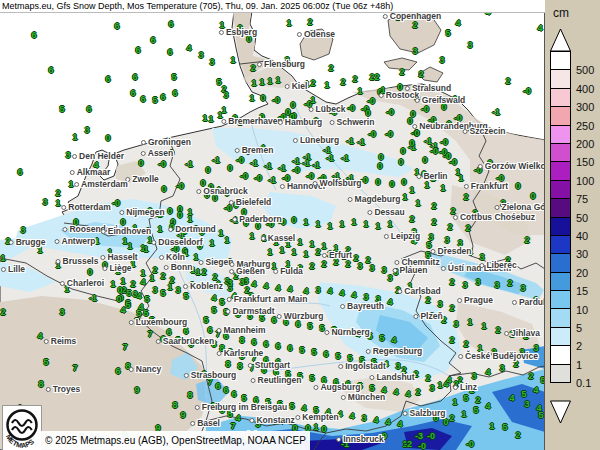  I want to click on city-label: Szczecin, so click(484, 131).